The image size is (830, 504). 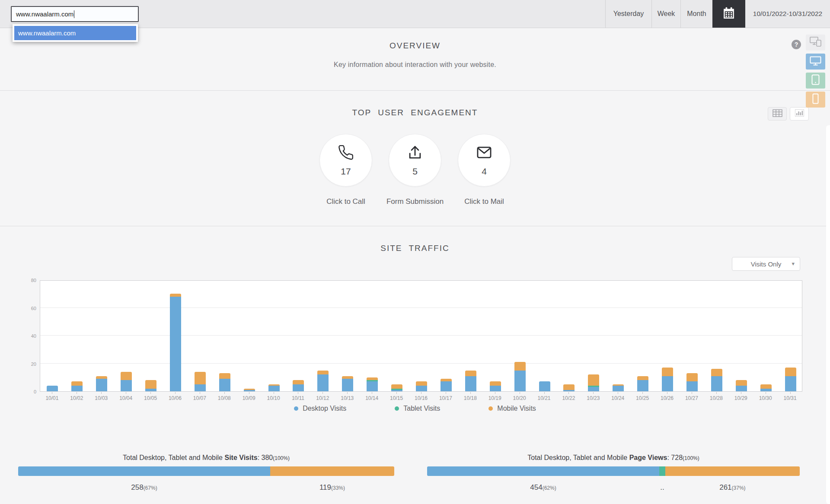 What do you see at coordinates (175, 398) in the screenshot?
I see `x-tick-label: 10/06` at bounding box center [175, 398].